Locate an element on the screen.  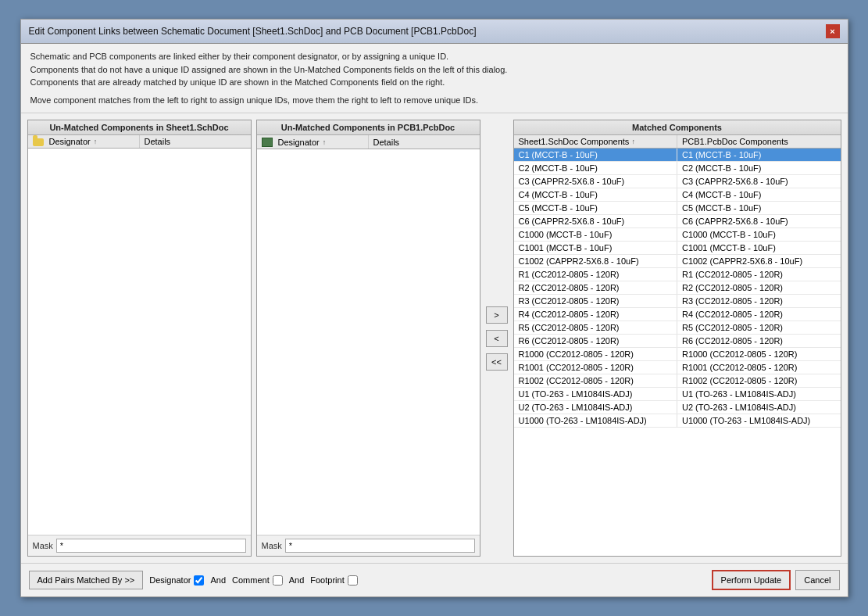
matched-cell-sch: C1 (MCCT-B - 10uF) is located at coordinates (596, 155).